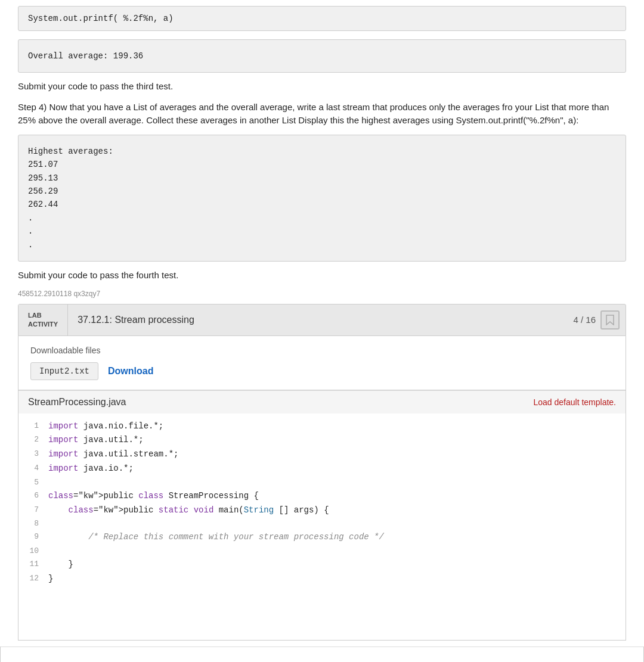 This screenshot has height=662, width=644. What do you see at coordinates (596, 320) in the screenshot?
I see `lab-activity-progress: 4 / 16` at bounding box center [596, 320].